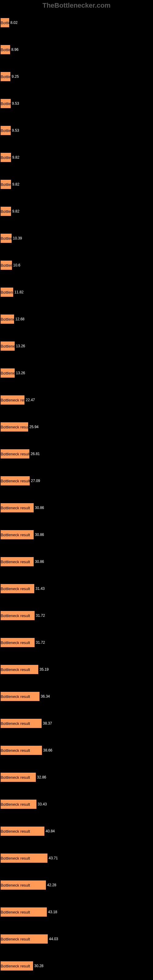  Describe the element at coordinates (76, 781) in the screenshot. I see `chart-row: Bottleneck result32.86` at that location.